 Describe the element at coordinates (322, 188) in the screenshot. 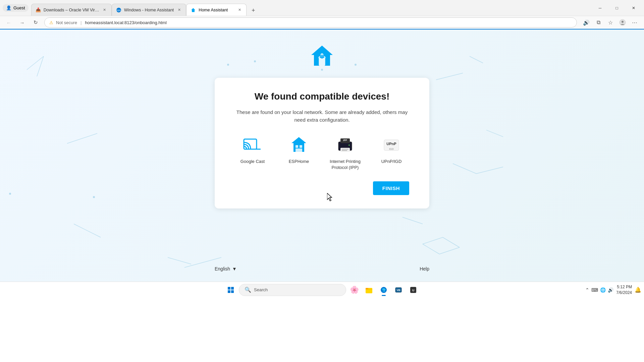

I see `finish-row: FINISH` at that location.